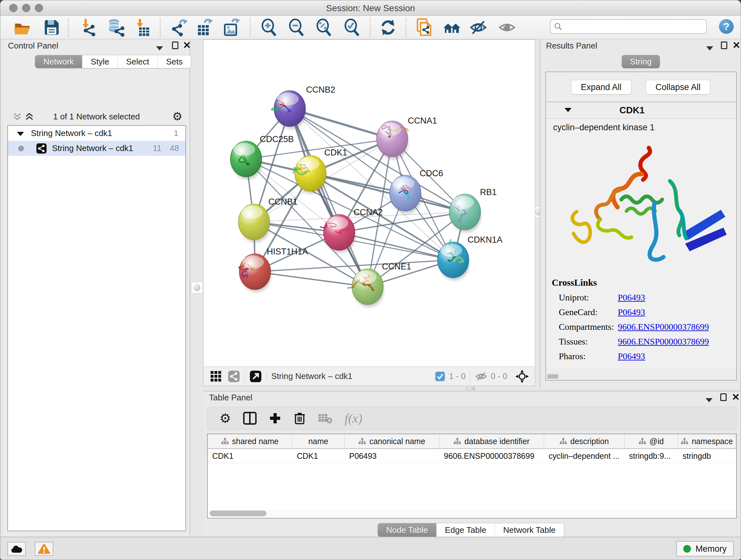 This screenshot has height=560, width=741. What do you see at coordinates (601, 87) in the screenshot?
I see `expand-all-button: Expand All` at bounding box center [601, 87].